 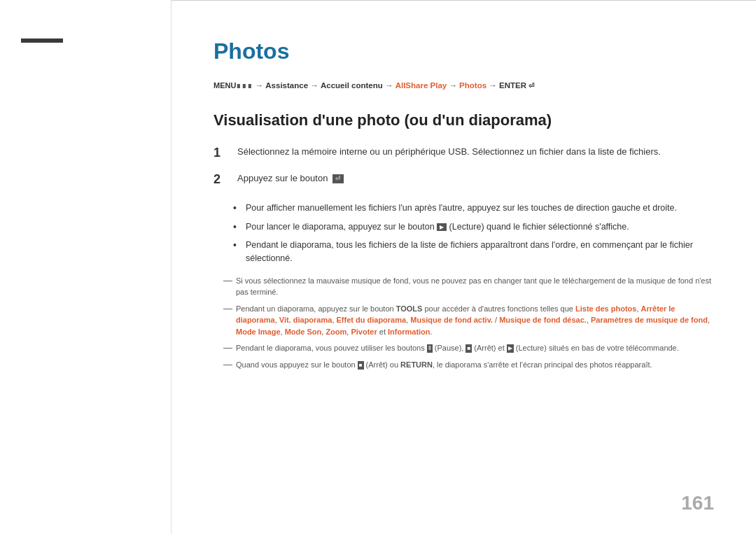 I want to click on menu-label: MENU, so click(x=225, y=85).